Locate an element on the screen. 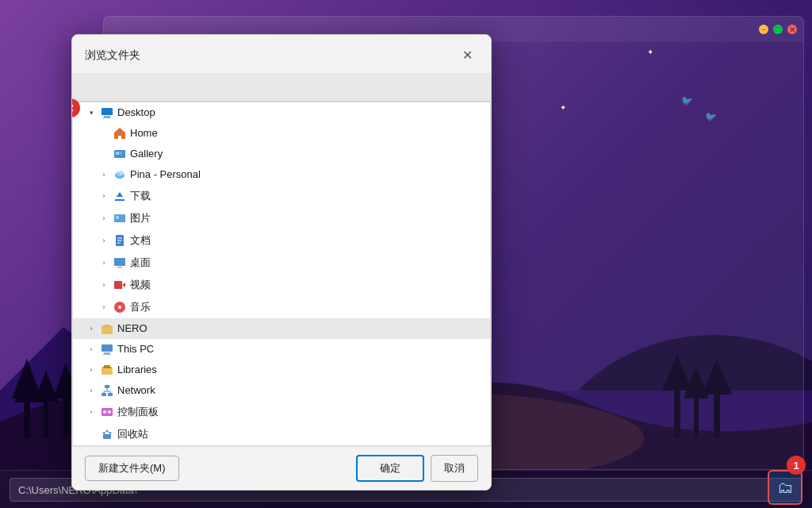 This screenshot has width=812, height=508. tree-item-pina: ›Pina - Personal is located at coordinates (282, 175).